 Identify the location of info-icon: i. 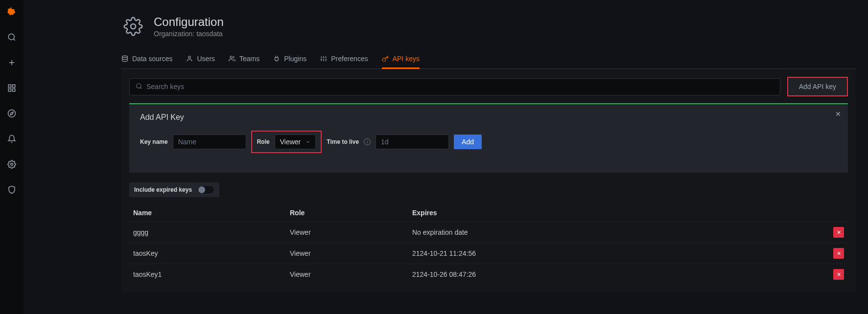
(367, 142).